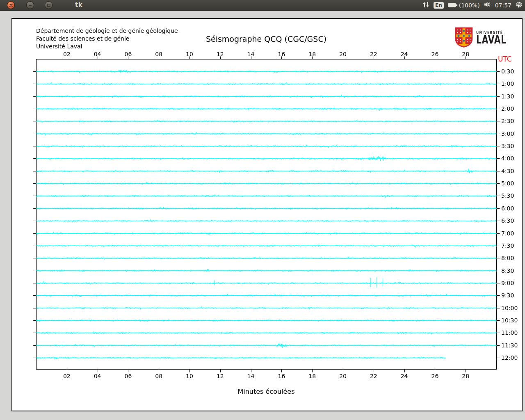 This screenshot has width=525, height=420. What do you see at coordinates (508, 233) in the screenshot?
I see `trace-time-label: 7:00` at bounding box center [508, 233].